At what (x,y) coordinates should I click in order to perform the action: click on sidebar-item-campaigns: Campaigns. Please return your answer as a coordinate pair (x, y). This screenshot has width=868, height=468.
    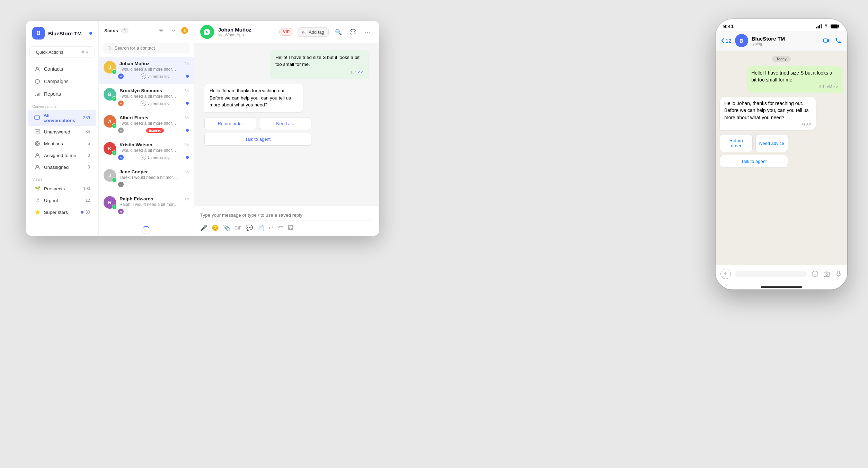
    Looking at the image, I should click on (62, 81).